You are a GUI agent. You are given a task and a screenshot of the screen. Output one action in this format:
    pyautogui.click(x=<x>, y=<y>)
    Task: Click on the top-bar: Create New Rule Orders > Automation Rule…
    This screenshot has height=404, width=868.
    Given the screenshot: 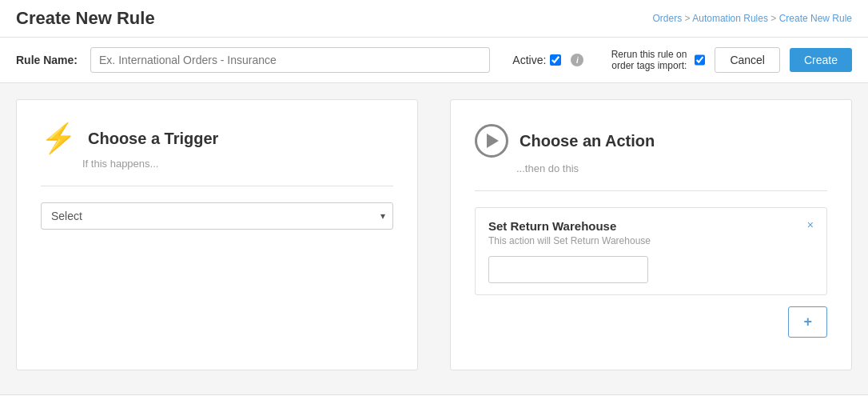 What is the action you would take?
    pyautogui.click(x=434, y=19)
    